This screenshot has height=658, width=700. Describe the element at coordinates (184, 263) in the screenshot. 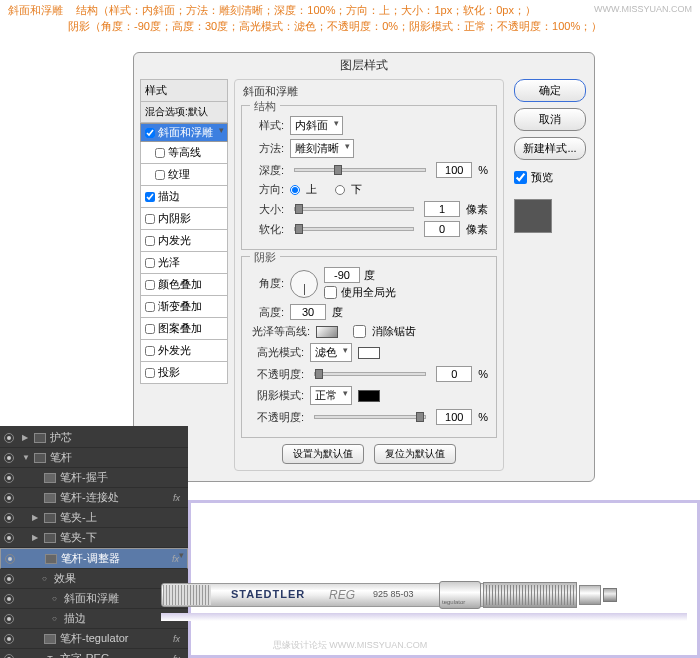

I see `style-item-6: 光泽` at that location.